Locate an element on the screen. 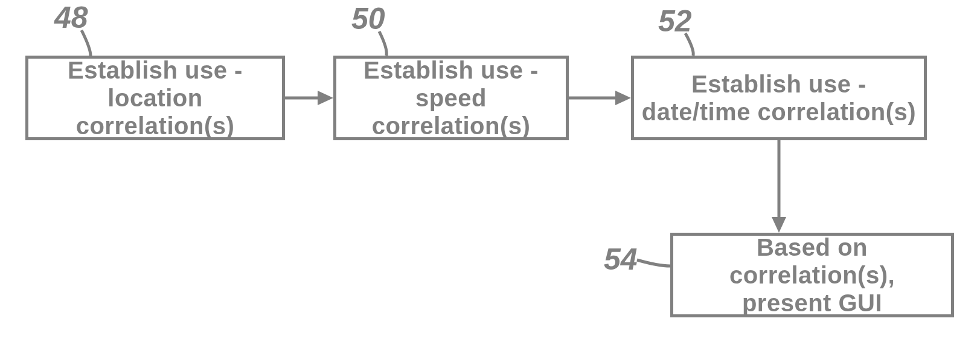 The image size is (980, 350). ref-48-label: 48 is located at coordinates (71, 18).